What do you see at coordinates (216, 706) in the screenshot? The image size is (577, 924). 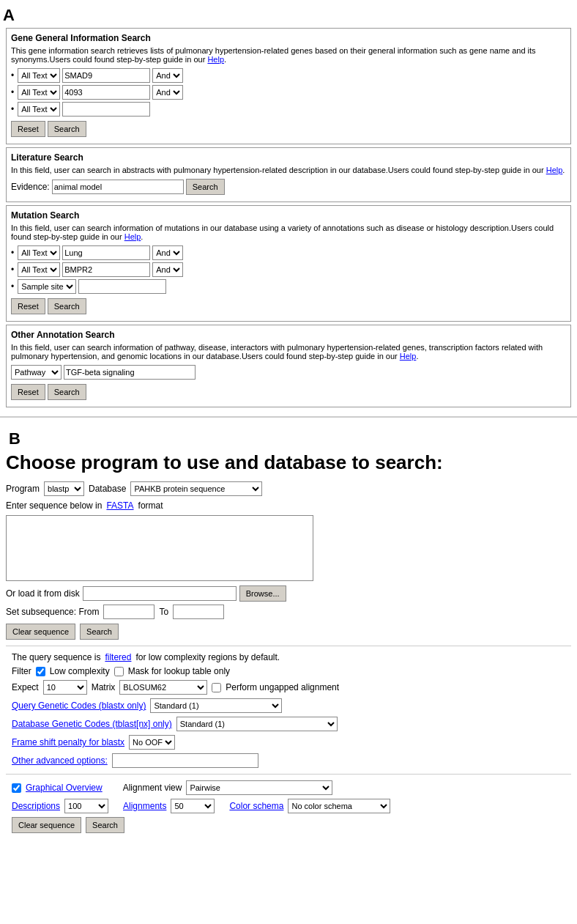 I see `query-genetic-codes-select: Standard (1)` at bounding box center [216, 706].